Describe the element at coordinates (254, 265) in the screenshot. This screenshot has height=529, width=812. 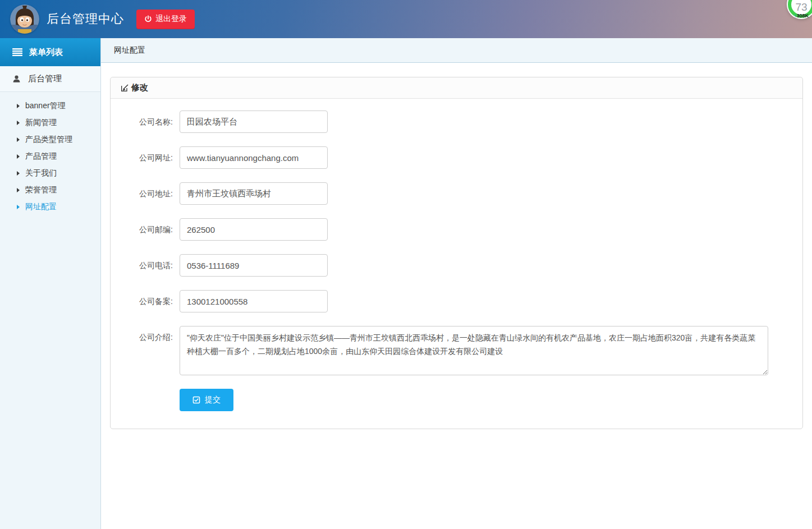
I see `company-phone-input` at that location.